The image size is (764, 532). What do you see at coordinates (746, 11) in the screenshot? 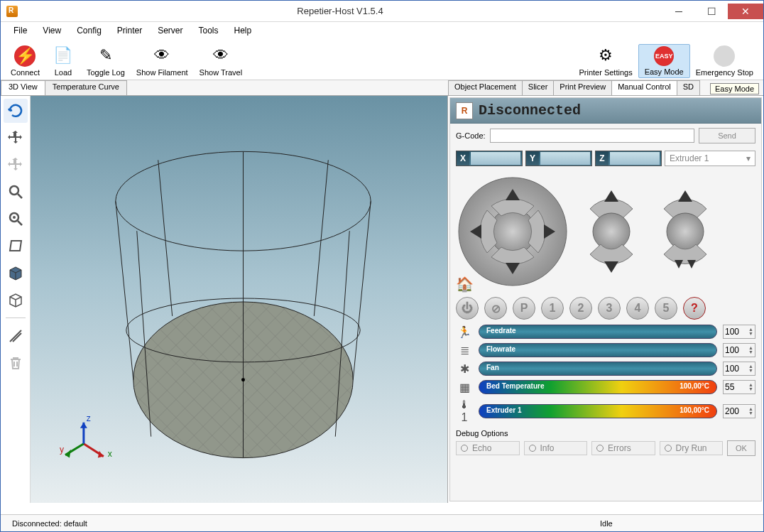
I see `close-button: ✕` at bounding box center [746, 11].